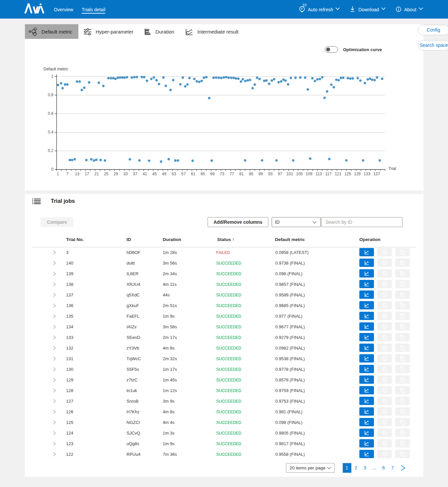 The width and height of the screenshot is (448, 487). Describe the element at coordinates (50, 151) in the screenshot. I see `svg-text: 0.2` at that location.